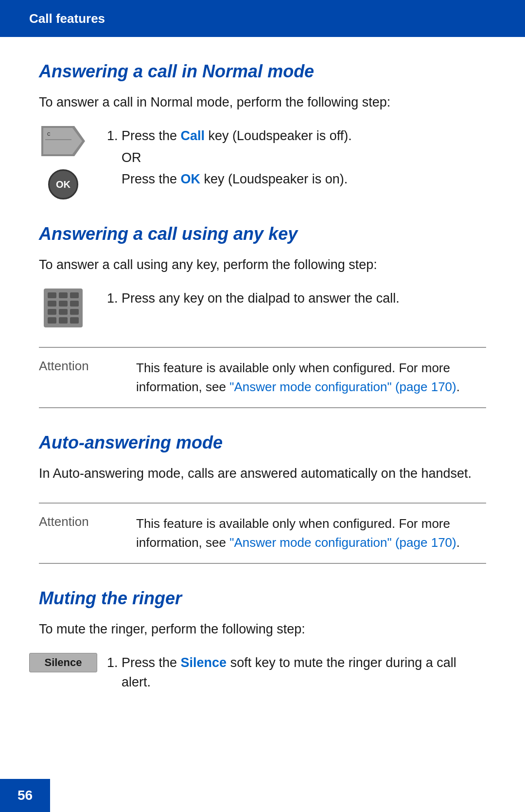 Image resolution: width=525 pixels, height=812 pixels. I want to click on attention-content-2: This feature is available only when conf…, so click(311, 533).